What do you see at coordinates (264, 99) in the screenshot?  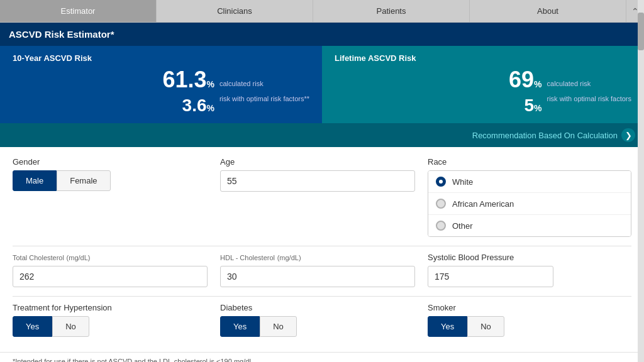 I see `ten-year-optimal-label: risk with optimal risk factors**` at bounding box center [264, 99].